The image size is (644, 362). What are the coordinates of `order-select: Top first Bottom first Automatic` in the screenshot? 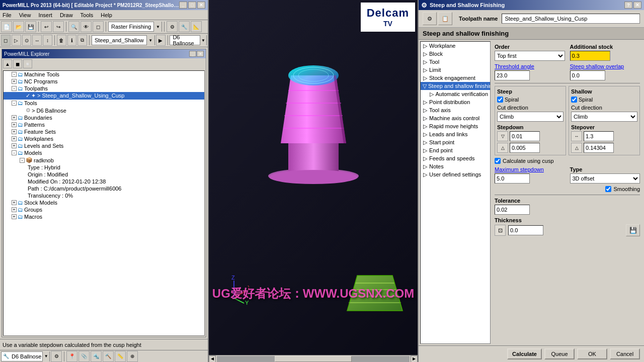 It's located at (530, 56).